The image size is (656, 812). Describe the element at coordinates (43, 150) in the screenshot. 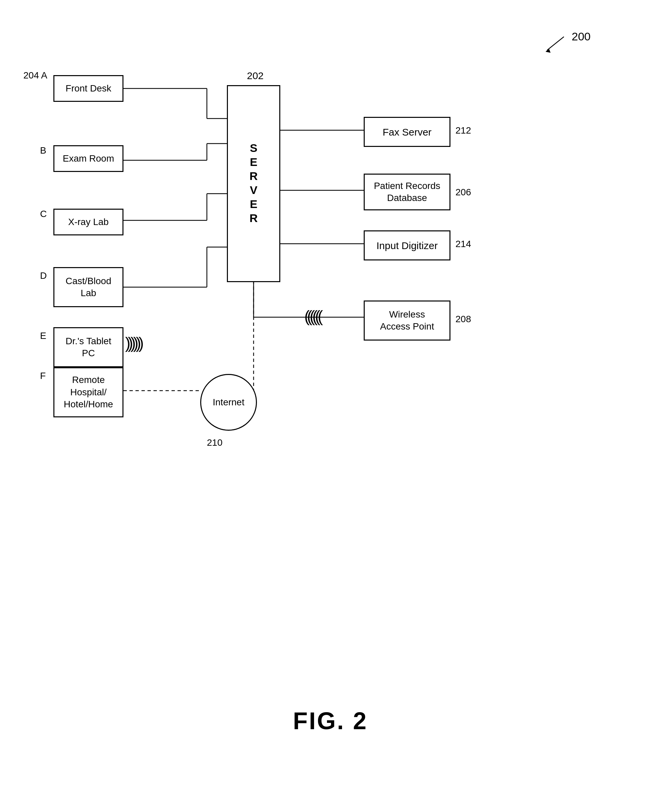

I see `exam-room-letter: B` at that location.